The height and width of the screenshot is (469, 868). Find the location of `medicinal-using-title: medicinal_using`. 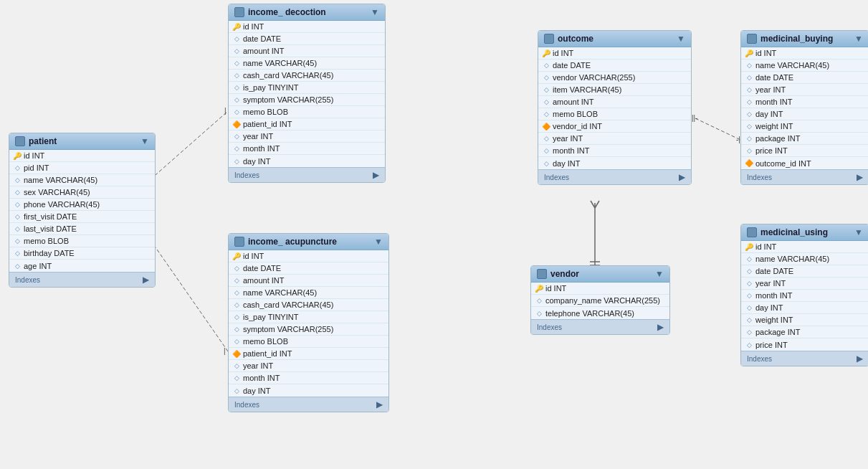

medicinal-using-title: medicinal_using is located at coordinates (794, 232).